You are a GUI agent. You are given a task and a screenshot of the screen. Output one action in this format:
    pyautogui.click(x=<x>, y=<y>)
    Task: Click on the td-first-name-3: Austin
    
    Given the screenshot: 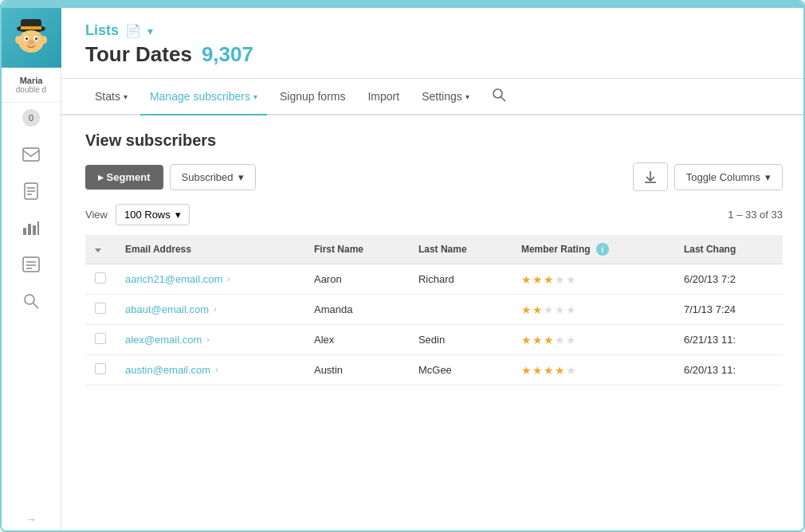 What is the action you would take?
    pyautogui.click(x=357, y=370)
    